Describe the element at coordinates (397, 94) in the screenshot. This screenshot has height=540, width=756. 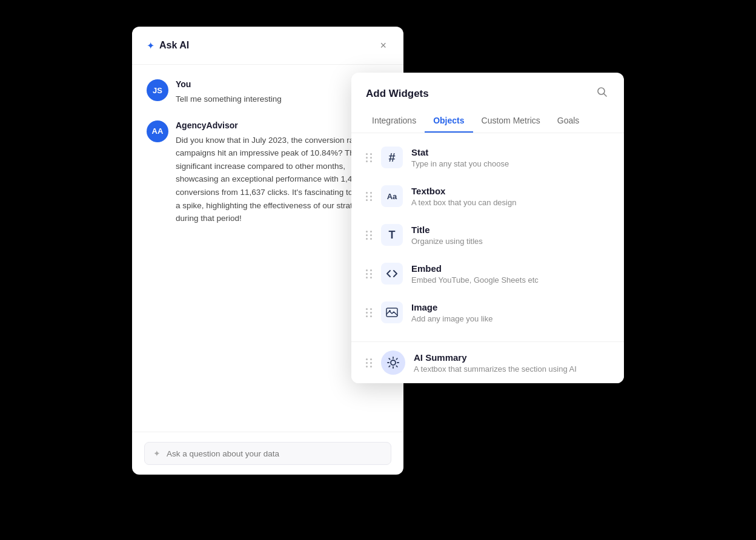
I see `add-widgets-title: Add Widgets` at that location.